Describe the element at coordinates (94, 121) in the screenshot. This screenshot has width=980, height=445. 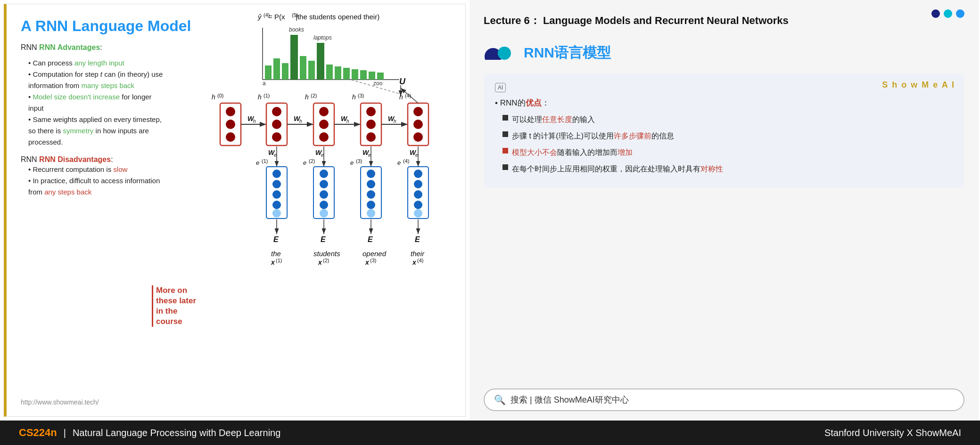
I see `left-text-content: RNN RNN Advantages: Can process any leng…` at that location.